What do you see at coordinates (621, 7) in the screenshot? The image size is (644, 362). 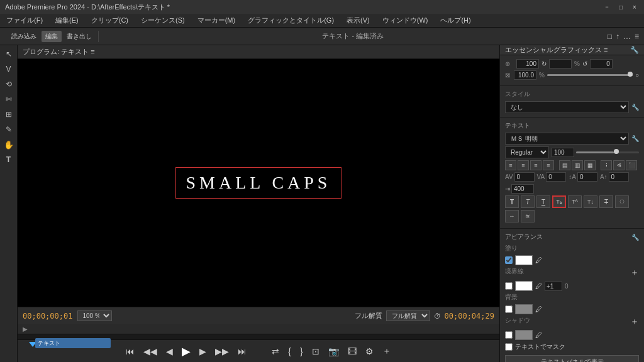 I see `maximize-button: □` at bounding box center [621, 7].